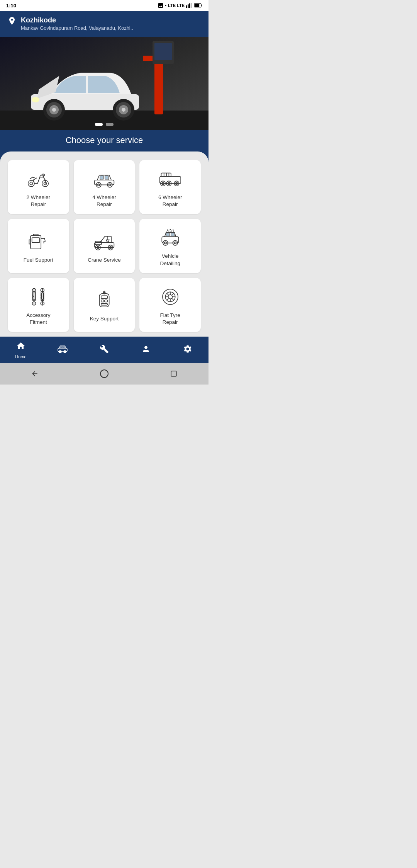  Describe the element at coordinates (39, 246) in the screenshot. I see `service-card-fuel-support: Fuel Support` at that location.